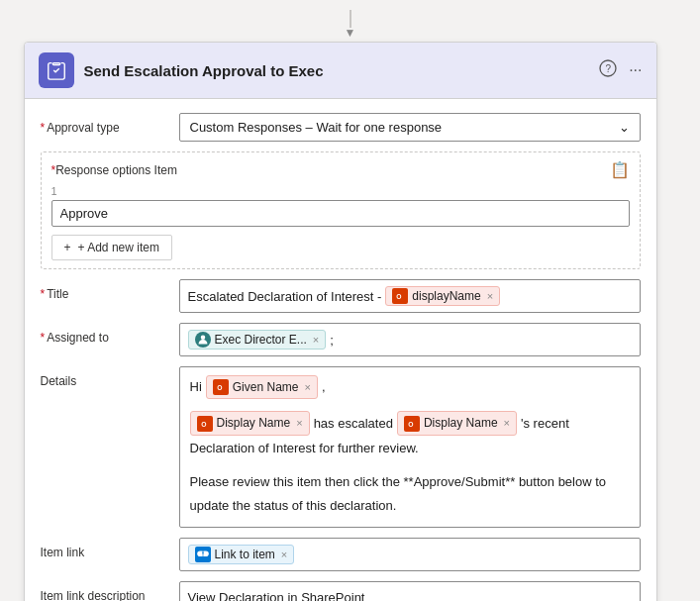 This screenshot has width=700, height=601. What do you see at coordinates (307, 388) in the screenshot?
I see `given-name-token-close: ×` at bounding box center [307, 388].